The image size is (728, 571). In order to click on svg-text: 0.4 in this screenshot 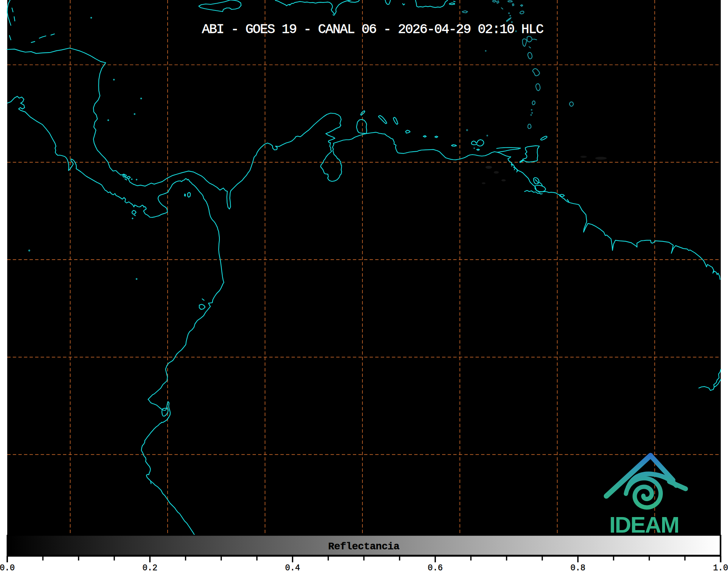, I will do `click(293, 567)`.